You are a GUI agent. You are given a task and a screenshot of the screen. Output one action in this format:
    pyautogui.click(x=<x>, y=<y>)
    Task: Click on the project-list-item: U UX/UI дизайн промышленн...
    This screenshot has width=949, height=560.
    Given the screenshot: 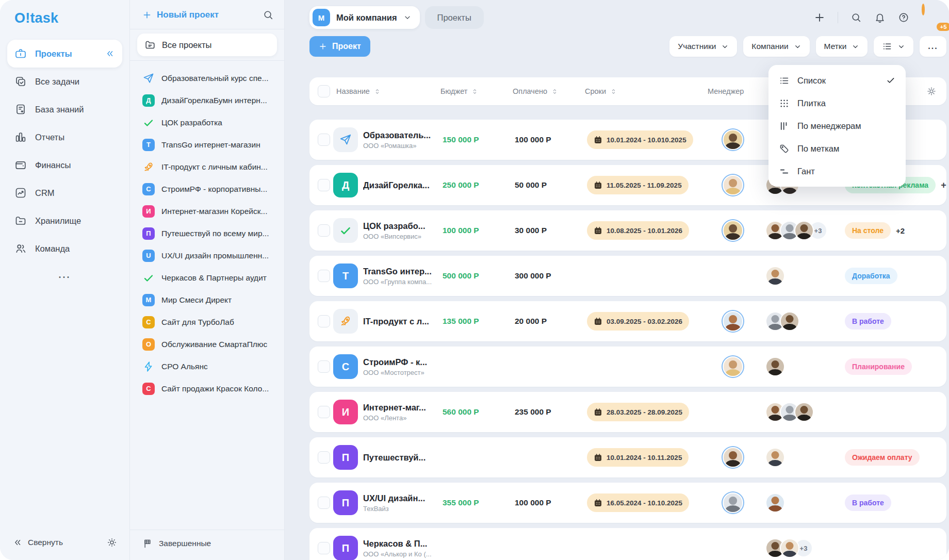 What is the action you would take?
    pyautogui.click(x=211, y=256)
    